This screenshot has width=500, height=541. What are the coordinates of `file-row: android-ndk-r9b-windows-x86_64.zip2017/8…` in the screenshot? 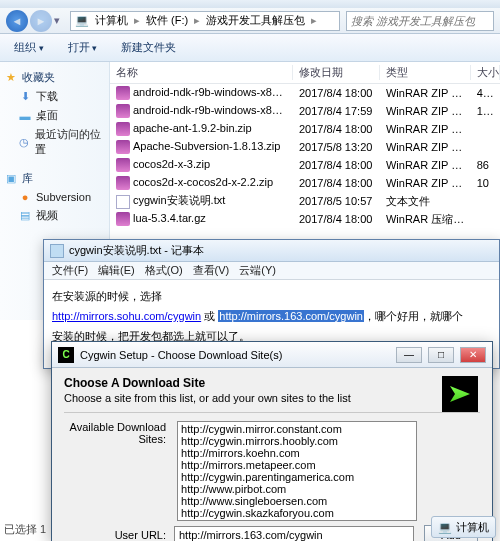 It's located at (305, 93).